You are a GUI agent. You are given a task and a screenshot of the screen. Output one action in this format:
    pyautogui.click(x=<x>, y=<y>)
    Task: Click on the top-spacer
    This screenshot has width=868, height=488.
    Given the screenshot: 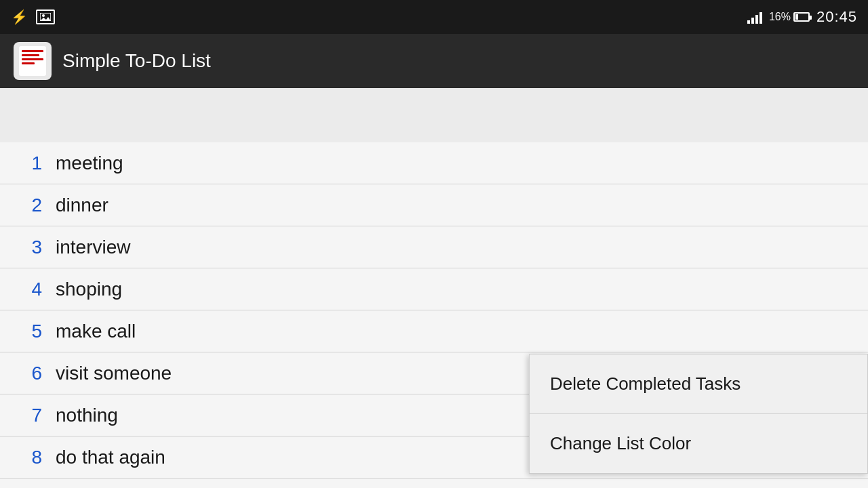 What is the action you would take?
    pyautogui.click(x=434, y=115)
    